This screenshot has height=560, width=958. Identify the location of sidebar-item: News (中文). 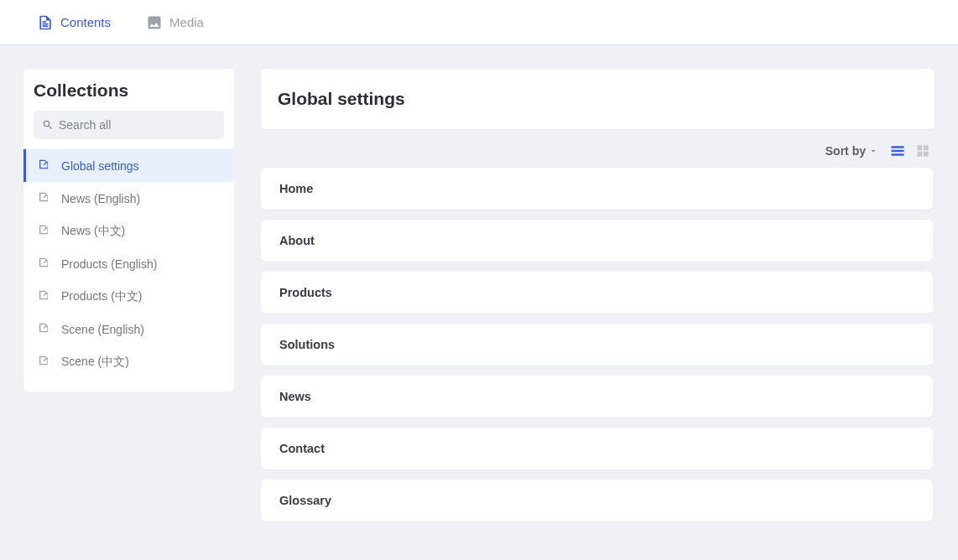
(129, 231).